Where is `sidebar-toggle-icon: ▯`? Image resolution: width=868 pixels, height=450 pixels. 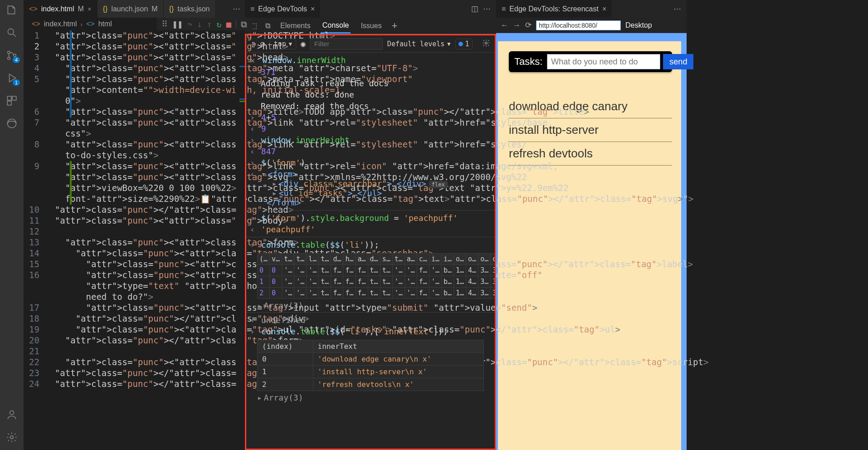 sidebar-toggle-icon: ▯ is located at coordinates (253, 44).